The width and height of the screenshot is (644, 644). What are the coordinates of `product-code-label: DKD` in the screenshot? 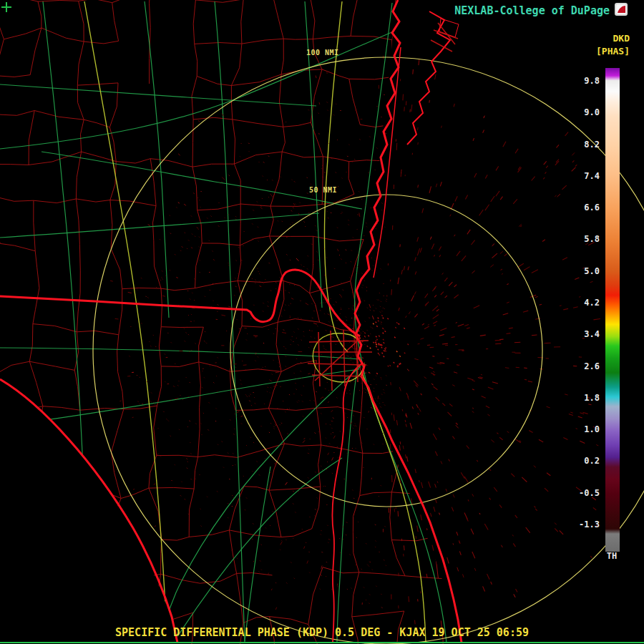 It's located at (621, 39).